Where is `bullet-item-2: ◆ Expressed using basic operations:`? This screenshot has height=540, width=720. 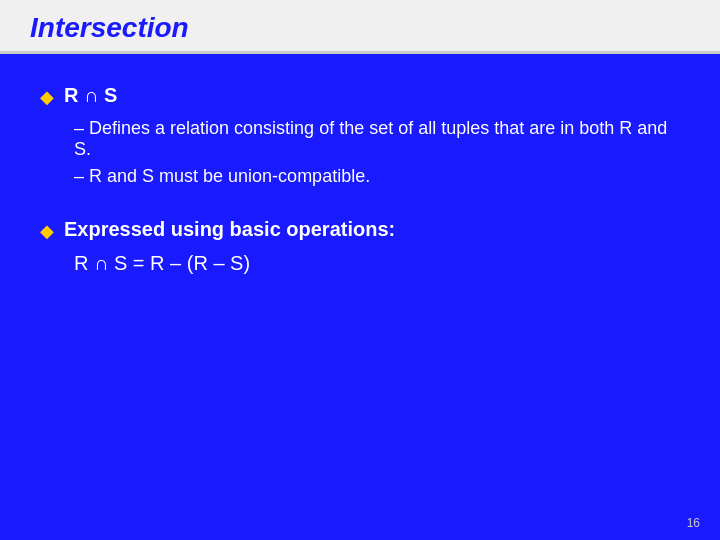
bullet-item-2: ◆ Expressed using basic operations: is located at coordinates (360, 230).